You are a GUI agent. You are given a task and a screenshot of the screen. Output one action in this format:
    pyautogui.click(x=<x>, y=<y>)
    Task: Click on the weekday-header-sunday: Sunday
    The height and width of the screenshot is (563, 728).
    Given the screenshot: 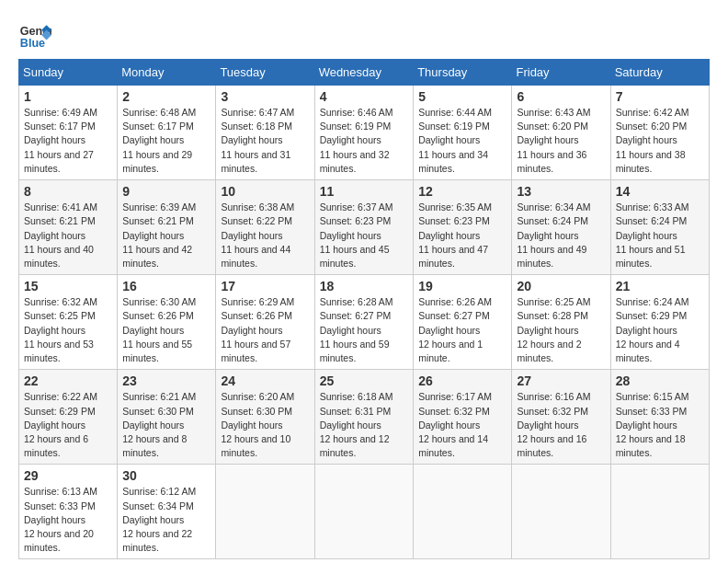 What is the action you would take?
    pyautogui.click(x=68, y=73)
    